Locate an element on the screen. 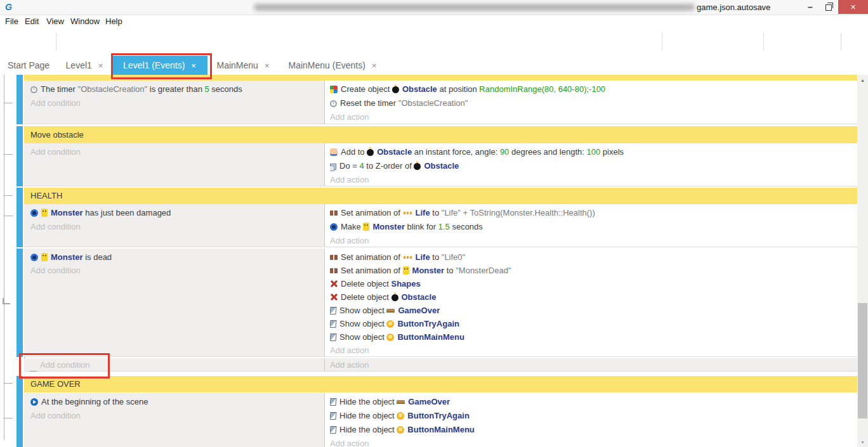 The image size is (868, 447). menu-view: View is located at coordinates (55, 22).